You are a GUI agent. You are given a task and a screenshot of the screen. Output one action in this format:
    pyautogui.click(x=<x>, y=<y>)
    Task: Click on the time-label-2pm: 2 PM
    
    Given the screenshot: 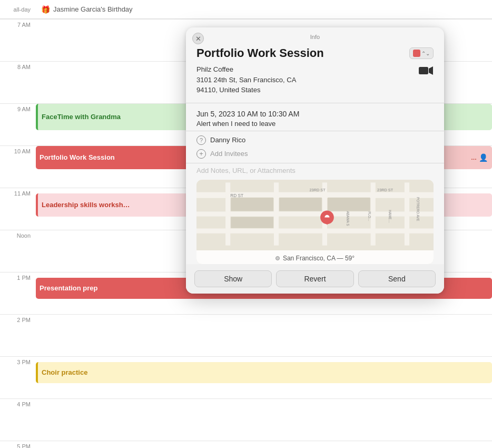 What is the action you would take?
    pyautogui.click(x=18, y=319)
    